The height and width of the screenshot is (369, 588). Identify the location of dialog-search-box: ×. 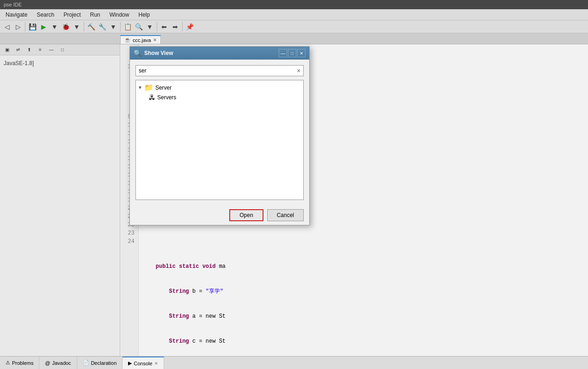
(220, 71).